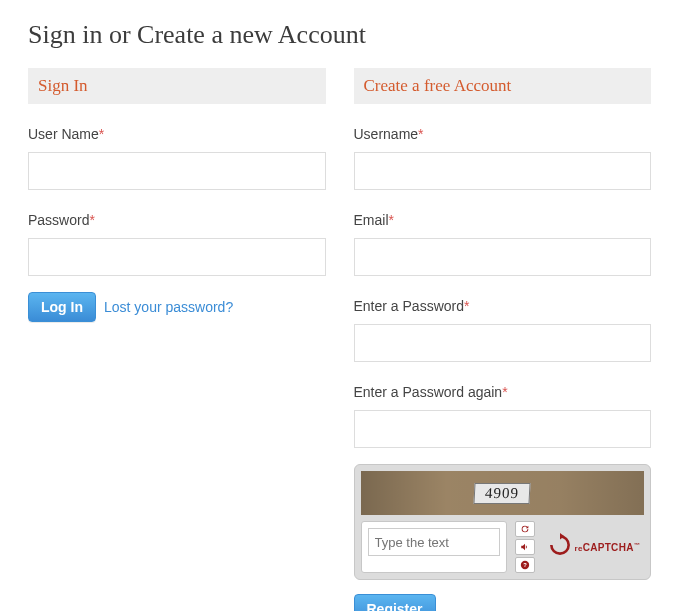 This screenshot has width=679, height=611. What do you see at coordinates (386, 134) in the screenshot?
I see `label-text: Username` at bounding box center [386, 134].